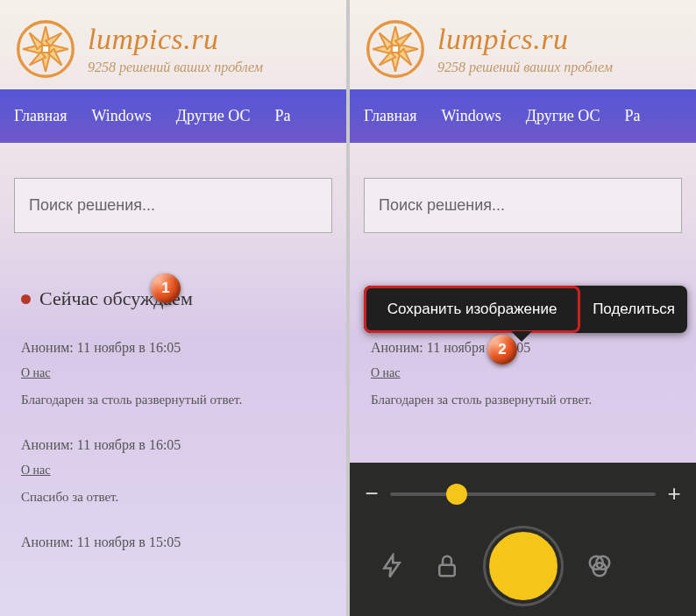 This screenshot has width=696, height=616. I want to click on lock-icon, so click(447, 566).